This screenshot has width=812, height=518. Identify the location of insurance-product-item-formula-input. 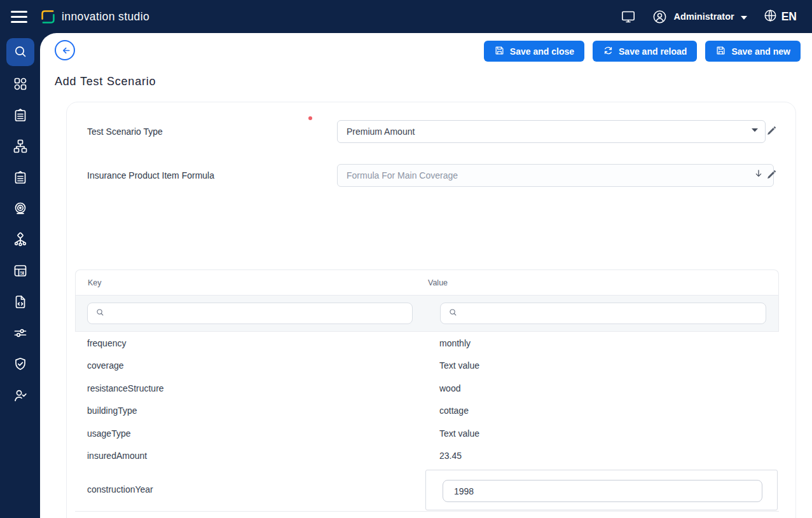
(556, 175).